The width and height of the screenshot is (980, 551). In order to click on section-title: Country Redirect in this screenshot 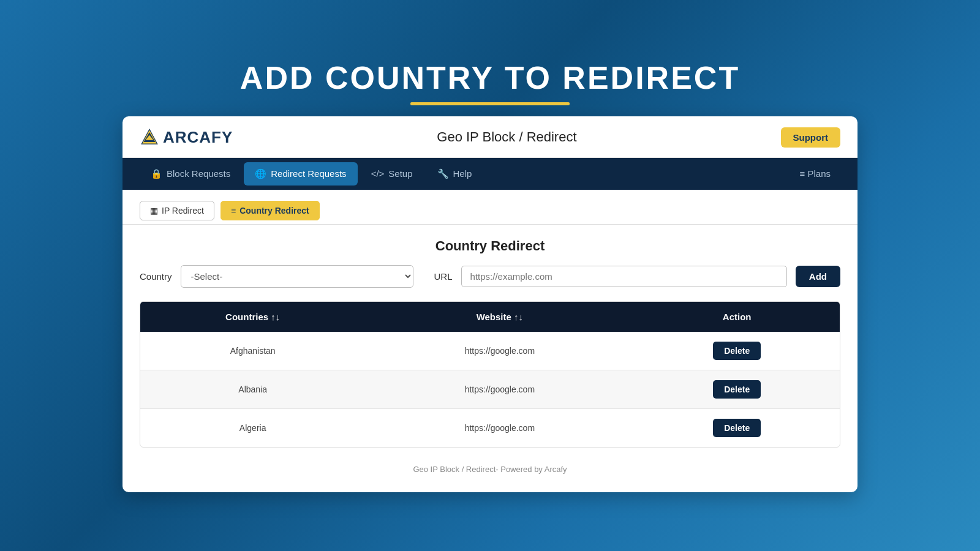, I will do `click(490, 246)`.